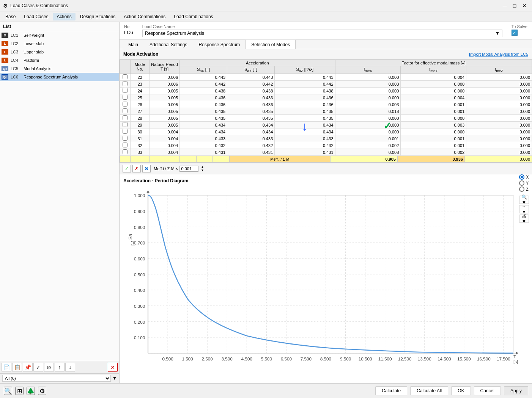 The image size is (532, 398). Describe the element at coordinates (38, 367) in the screenshot. I see `check-lc-button: ✓` at that location.